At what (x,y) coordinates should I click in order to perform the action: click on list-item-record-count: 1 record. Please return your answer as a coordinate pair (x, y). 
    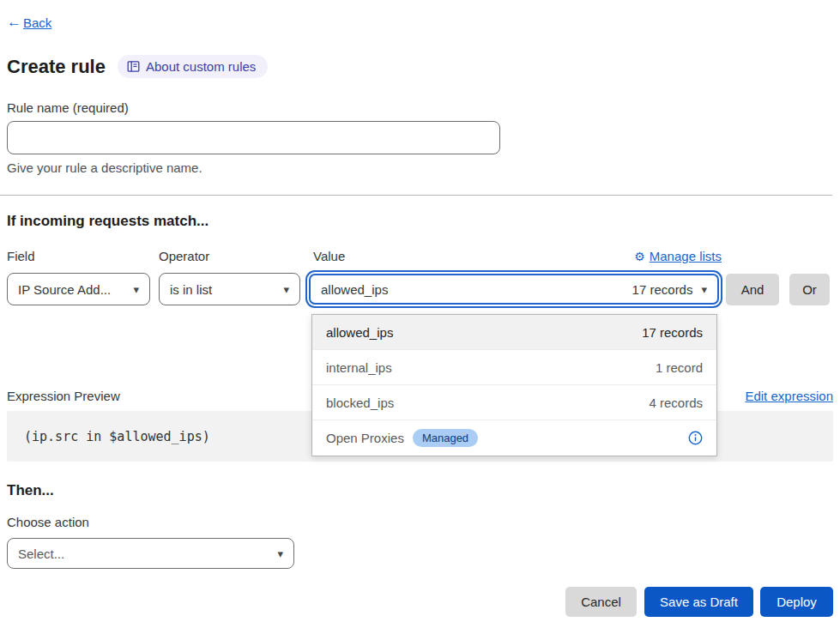
    Looking at the image, I should click on (680, 367).